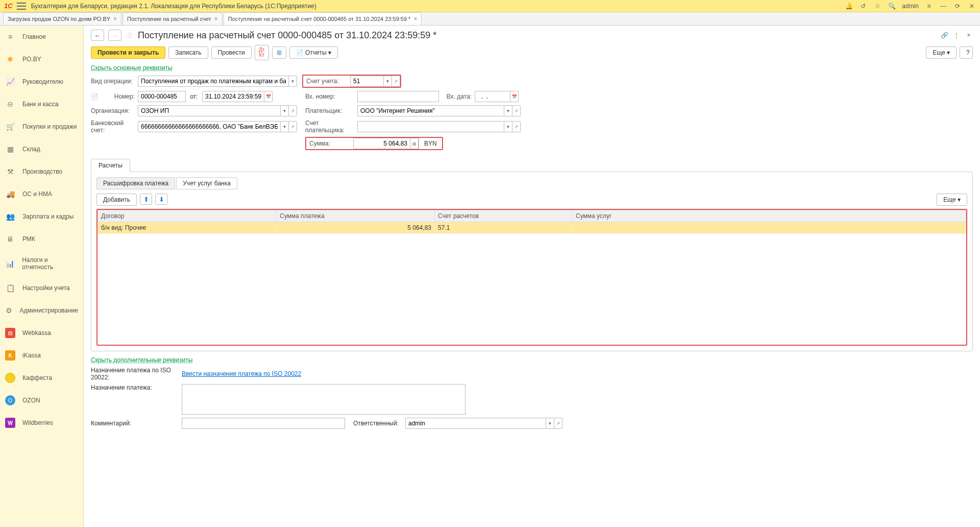  I want to click on more-button: Еще ▾, so click(941, 53).